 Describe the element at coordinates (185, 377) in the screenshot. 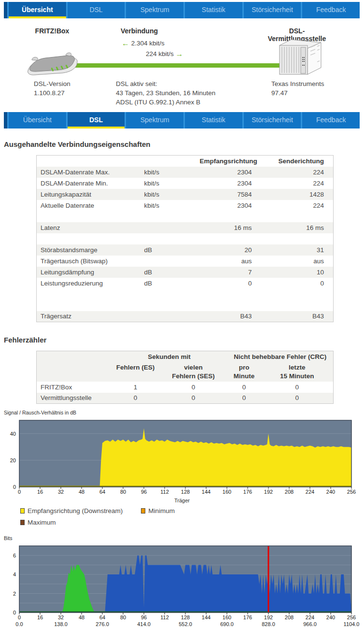

I see `error-counter-table: Sekunden mitNicht behebbare Fehler (CRC)…` at that location.